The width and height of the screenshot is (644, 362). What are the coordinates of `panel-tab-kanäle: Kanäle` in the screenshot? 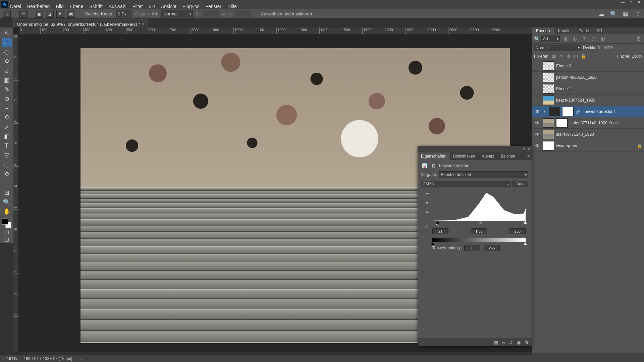 It's located at (564, 31).